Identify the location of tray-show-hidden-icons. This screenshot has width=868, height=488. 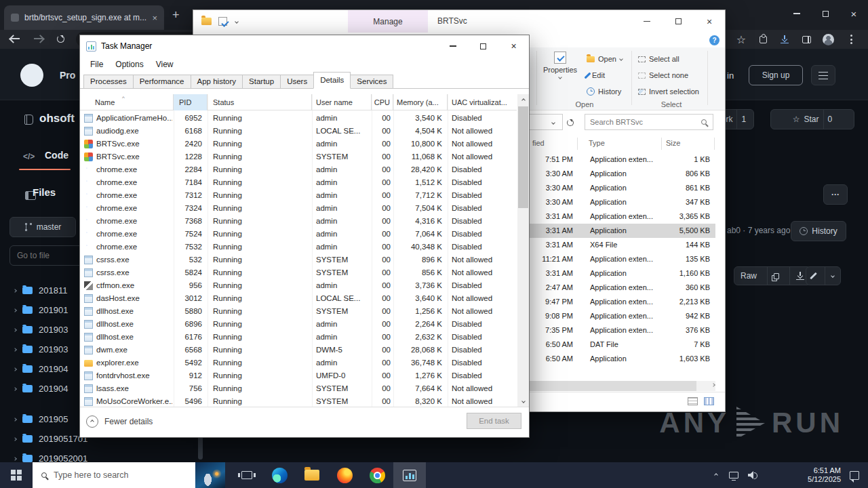
(716, 475).